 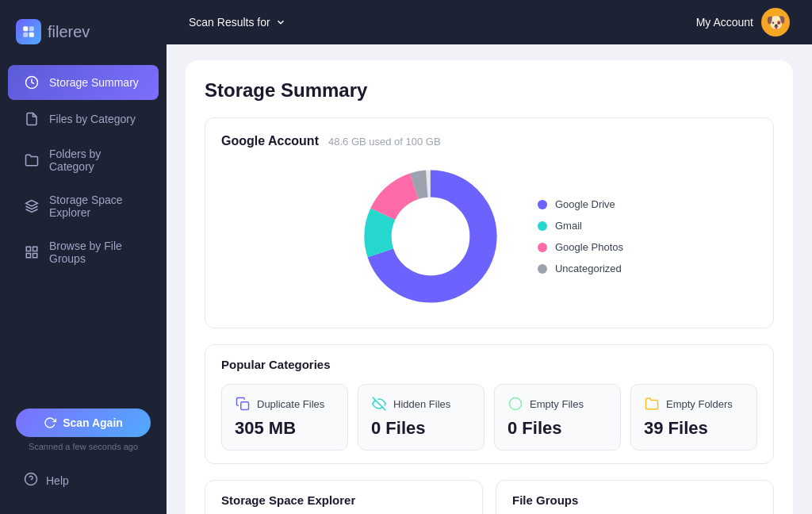 What do you see at coordinates (32, 119) in the screenshot?
I see `file-icon` at bounding box center [32, 119].